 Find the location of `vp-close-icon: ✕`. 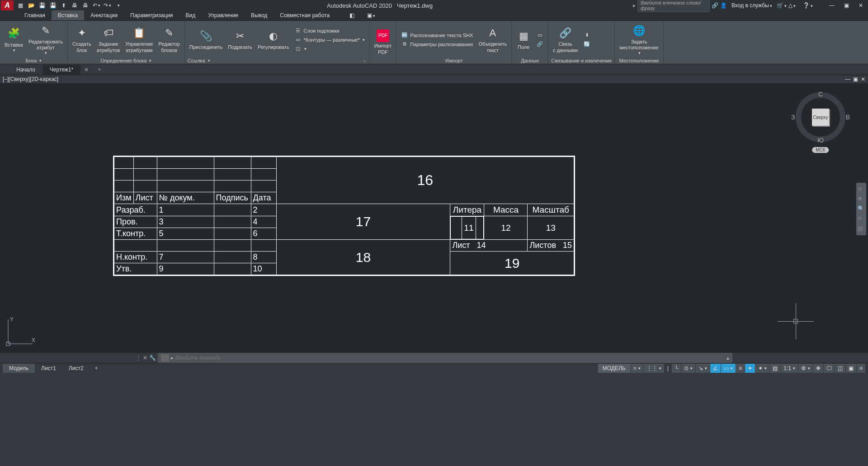

vp-close-icon: ✕ is located at coordinates (863, 79).